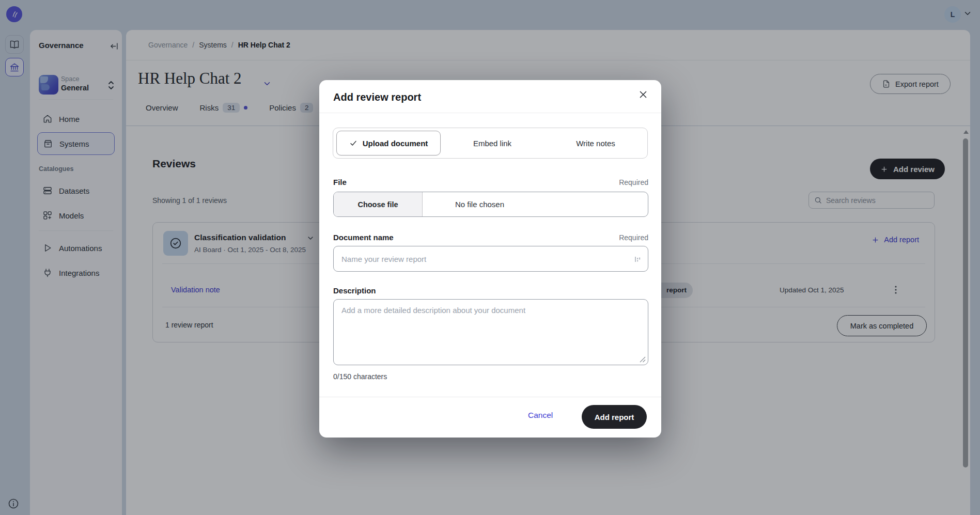  Describe the element at coordinates (377, 97) in the screenshot. I see `modal-title: Add review report` at that location.